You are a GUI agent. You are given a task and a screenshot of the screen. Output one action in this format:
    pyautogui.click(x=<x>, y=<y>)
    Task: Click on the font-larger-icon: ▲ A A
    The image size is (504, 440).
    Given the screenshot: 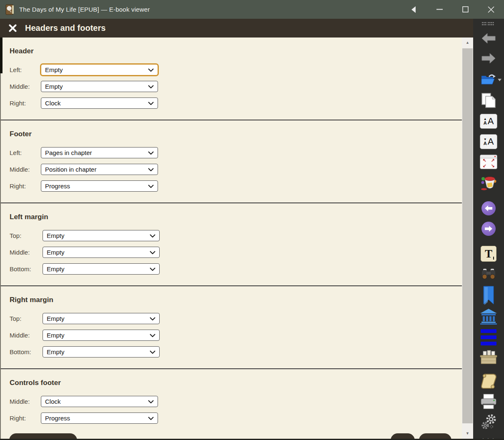 What is the action you would take?
    pyautogui.click(x=489, y=121)
    